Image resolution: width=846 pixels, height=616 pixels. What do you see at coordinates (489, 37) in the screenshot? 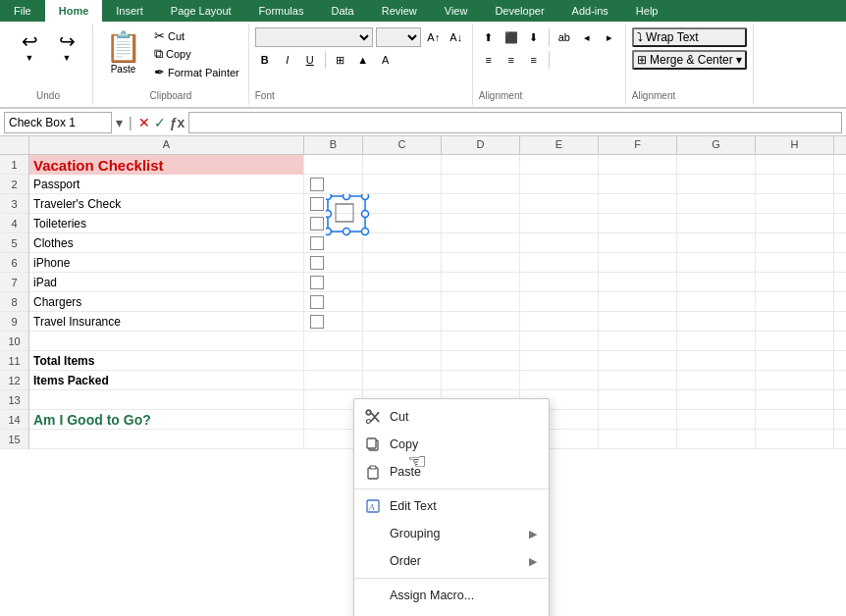
I see `align-top-button: ⬆` at bounding box center [489, 37].